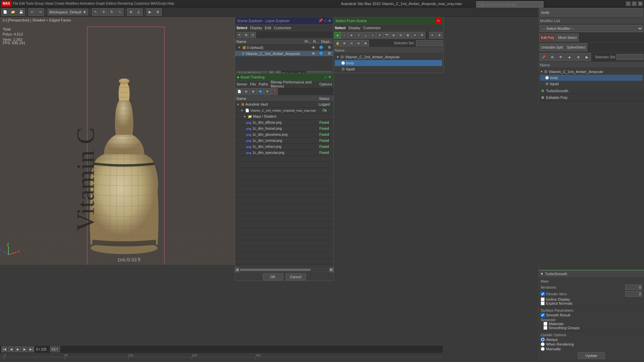 The height and width of the screenshot is (362, 644). What do you see at coordinates (221, 357) in the screenshot?
I see `timeline-track: 0 50 100 150 200` at bounding box center [221, 357].